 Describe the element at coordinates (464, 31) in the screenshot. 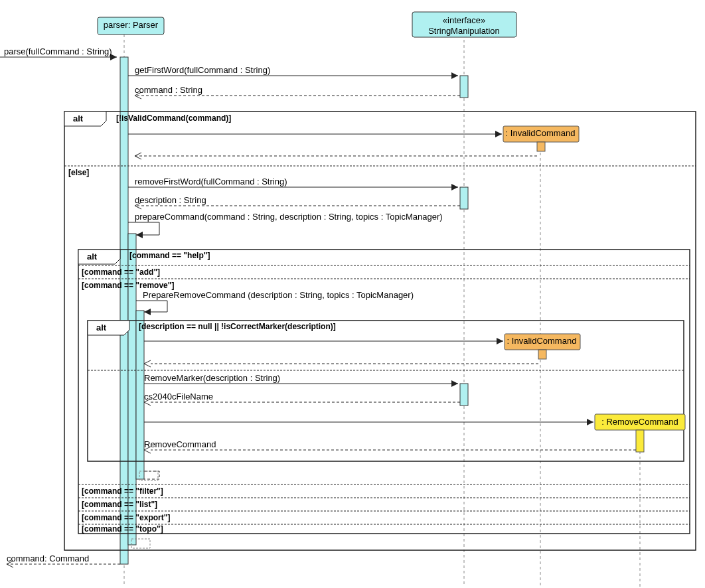

I see `string-head-line2: StringManipulation` at that location.